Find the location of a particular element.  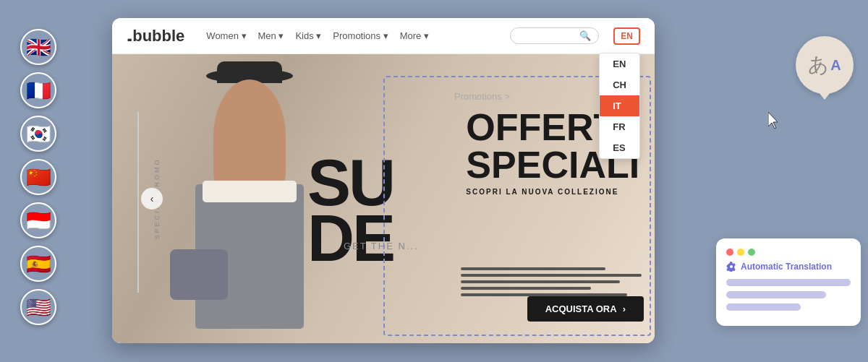

auto-translation-card: Automatic Translation is located at coordinates (788, 282).